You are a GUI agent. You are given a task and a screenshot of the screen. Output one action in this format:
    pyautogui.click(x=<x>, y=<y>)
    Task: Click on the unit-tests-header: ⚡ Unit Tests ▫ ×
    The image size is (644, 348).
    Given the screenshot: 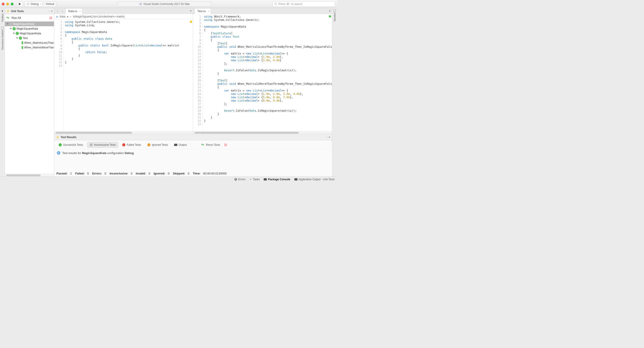 What is the action you would take?
    pyautogui.click(x=30, y=11)
    